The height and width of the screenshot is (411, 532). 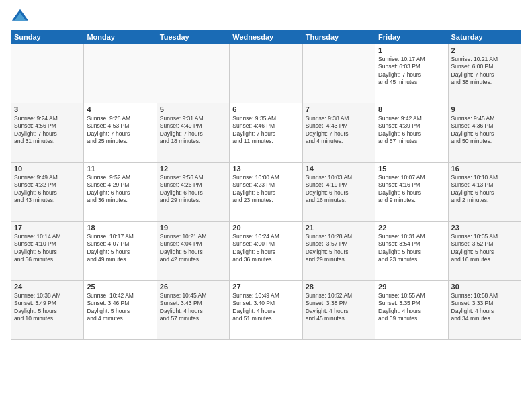 I want to click on day-number: 10, so click(x=47, y=169).